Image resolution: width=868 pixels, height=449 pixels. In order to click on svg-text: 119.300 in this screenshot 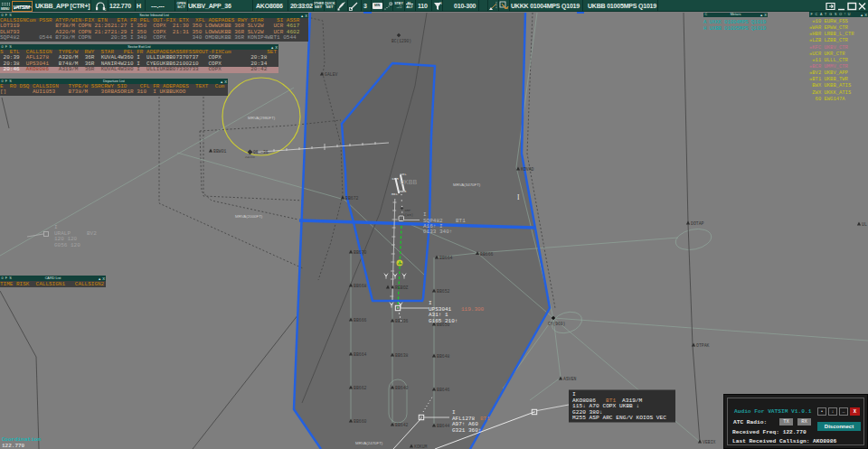, I will do `click(473, 309)`.